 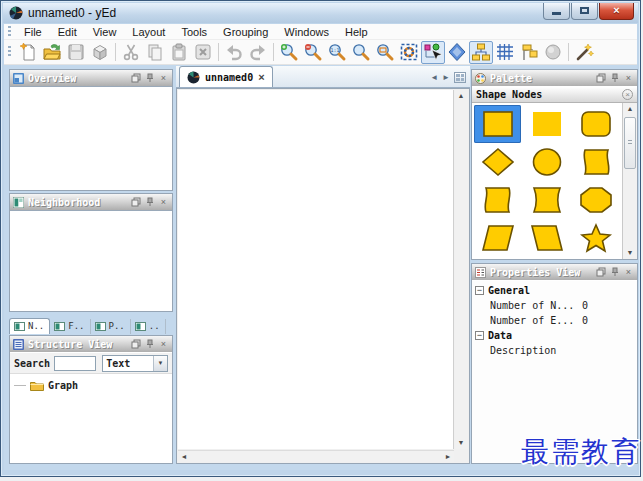 What do you see at coordinates (546, 124) in the screenshot?
I see `palette-shape-plain-rectangle` at bounding box center [546, 124].